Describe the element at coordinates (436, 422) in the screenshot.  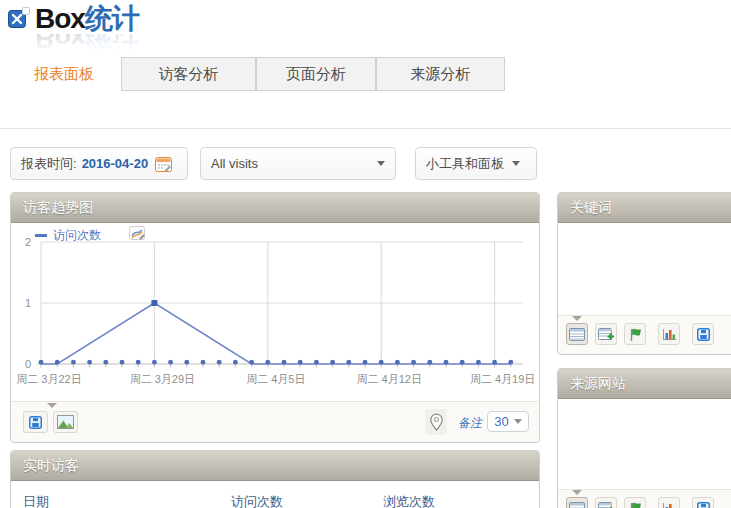
I see `map-pin-icon` at that location.